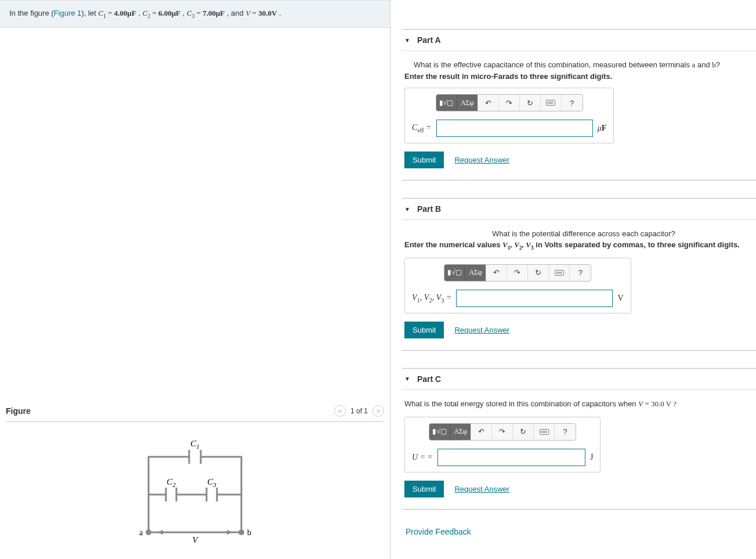 This screenshot has height=559, width=756. What do you see at coordinates (518, 286) in the screenshot?
I see `part-b-answer-box: ▮√▢ ΑΣφ ↶ ↷ ↻ ? V1, V2, V3 = V` at bounding box center [518, 286].